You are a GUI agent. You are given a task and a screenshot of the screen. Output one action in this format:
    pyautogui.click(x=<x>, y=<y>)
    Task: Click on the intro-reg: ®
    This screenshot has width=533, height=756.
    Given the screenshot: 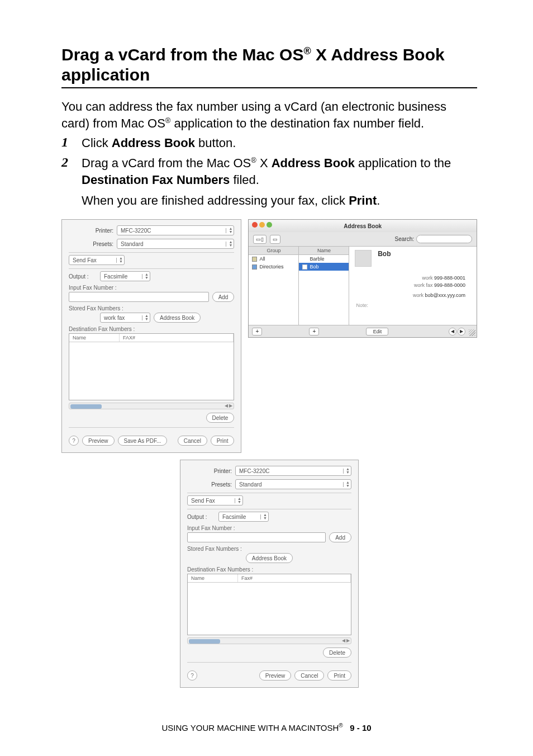 What is the action you would take?
    pyautogui.click(x=168, y=120)
    